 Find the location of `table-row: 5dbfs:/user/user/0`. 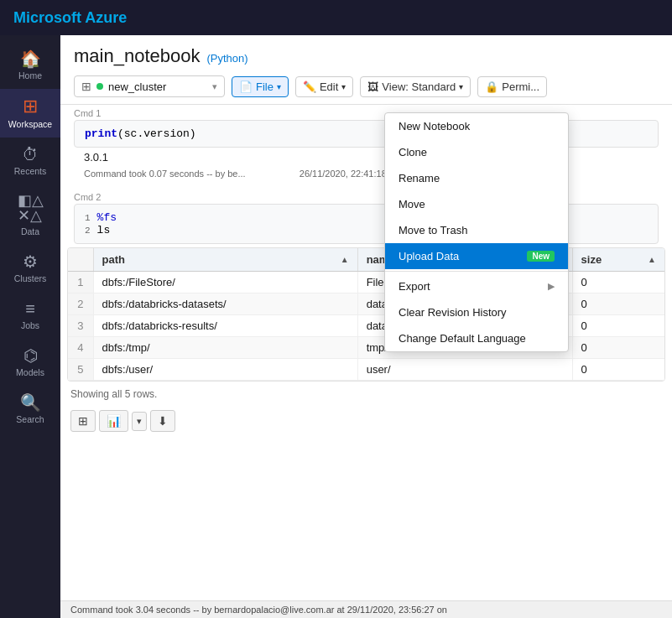

table-row: 5dbfs:/user/user/0 is located at coordinates (366, 370).